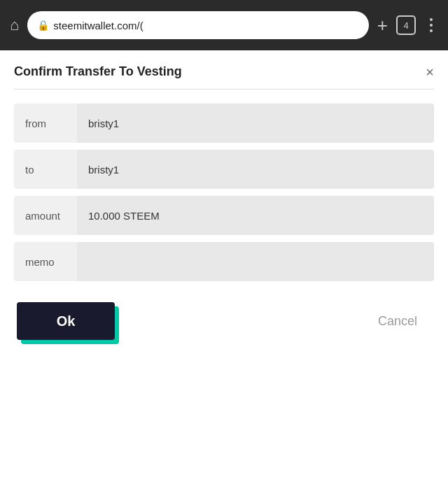 This screenshot has height=484, width=448. Describe the element at coordinates (224, 321) in the screenshot. I see `button-row: Ok Cancel` at that location.